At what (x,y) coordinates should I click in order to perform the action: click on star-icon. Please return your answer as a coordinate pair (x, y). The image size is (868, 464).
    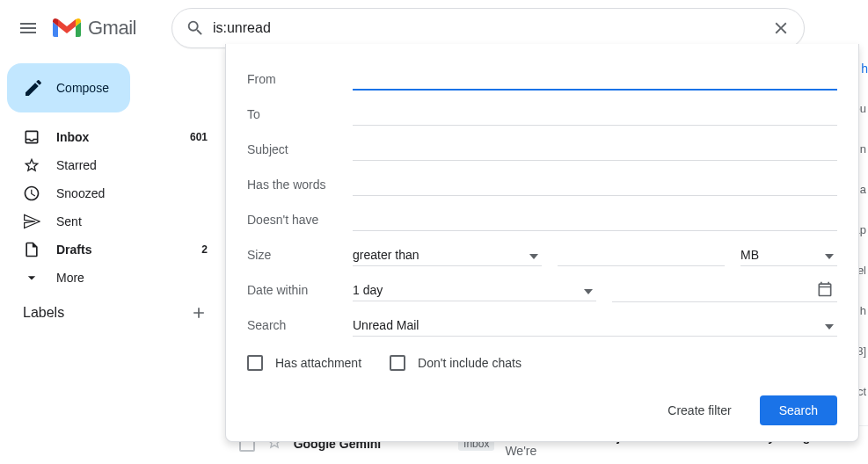
    Looking at the image, I should click on (32, 165).